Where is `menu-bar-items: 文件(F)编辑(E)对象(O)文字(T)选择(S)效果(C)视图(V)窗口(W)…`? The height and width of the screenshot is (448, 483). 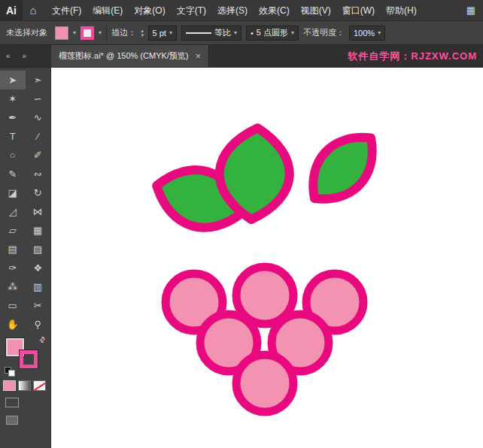 menu-bar-items: 文件(F)编辑(E)对象(O)文字(T)选择(S)效果(C)视图(V)窗口(W)… is located at coordinates (235, 11).